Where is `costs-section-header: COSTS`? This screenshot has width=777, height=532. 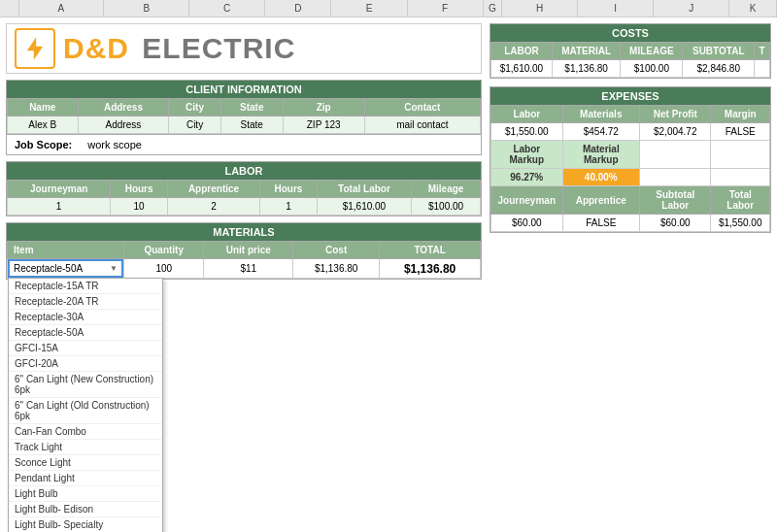 costs-section-header: COSTS is located at coordinates (630, 33).